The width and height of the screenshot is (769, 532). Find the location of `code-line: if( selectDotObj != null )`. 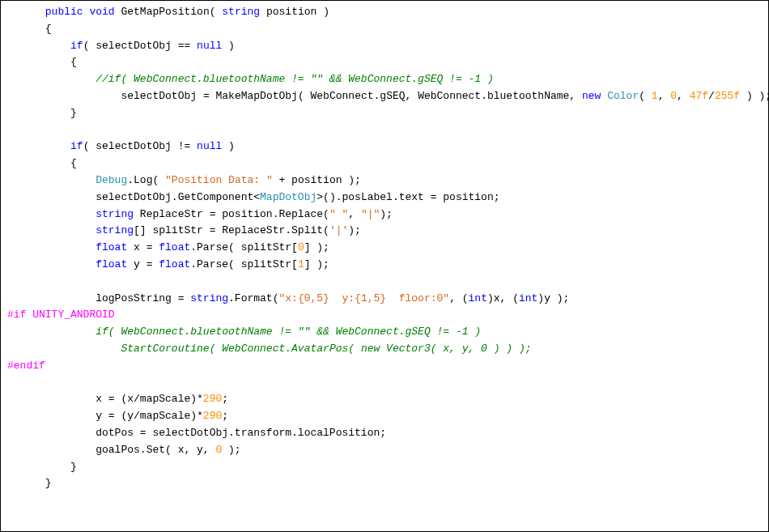

code-line: if( selectDotObj != null ) is located at coordinates (121, 146).